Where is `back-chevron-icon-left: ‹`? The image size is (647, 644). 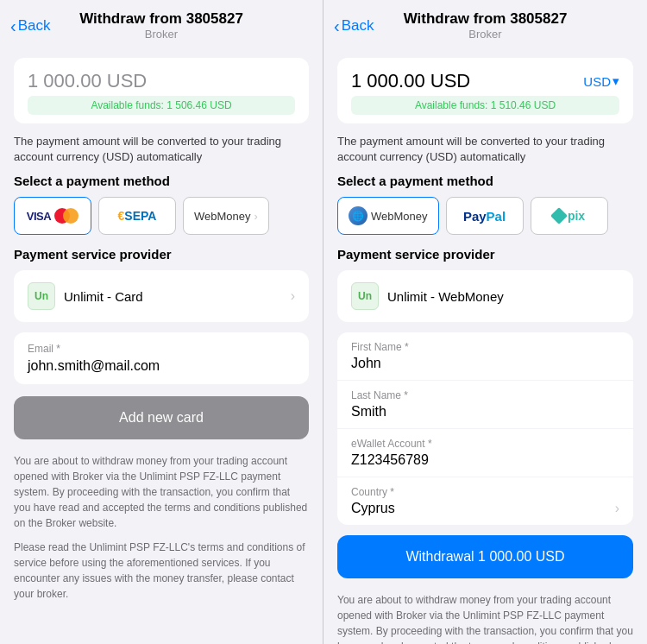
back-chevron-icon-left: ‹ is located at coordinates (14, 26).